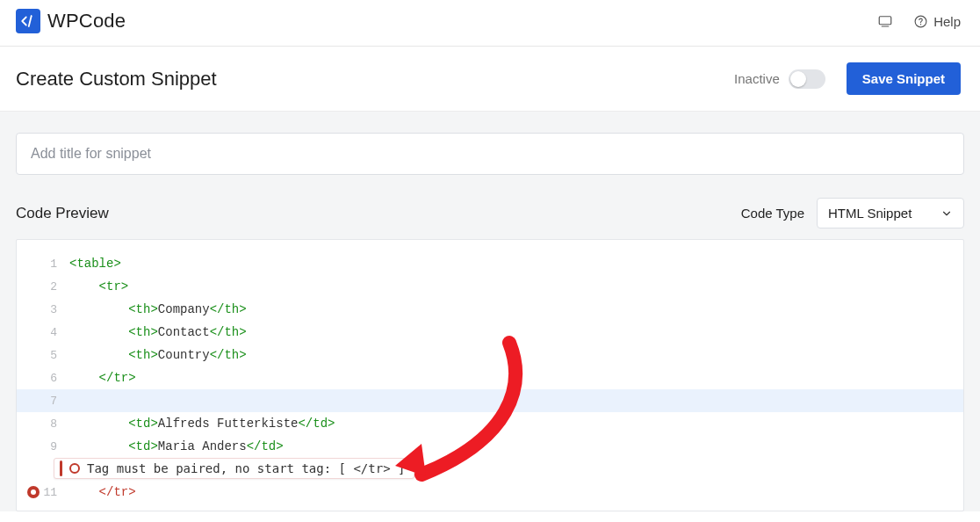  What do you see at coordinates (28, 21) in the screenshot?
I see `brand-logo` at bounding box center [28, 21].